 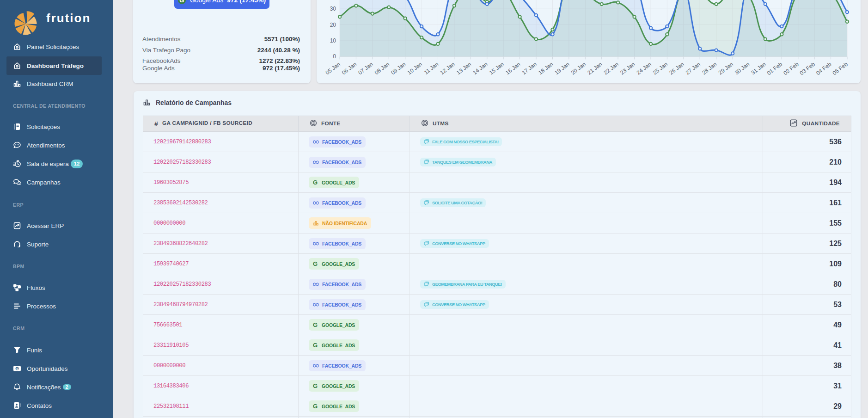 What do you see at coordinates (644, 68) in the screenshot?
I see `svg-text: 24 Jan` at bounding box center [644, 68].